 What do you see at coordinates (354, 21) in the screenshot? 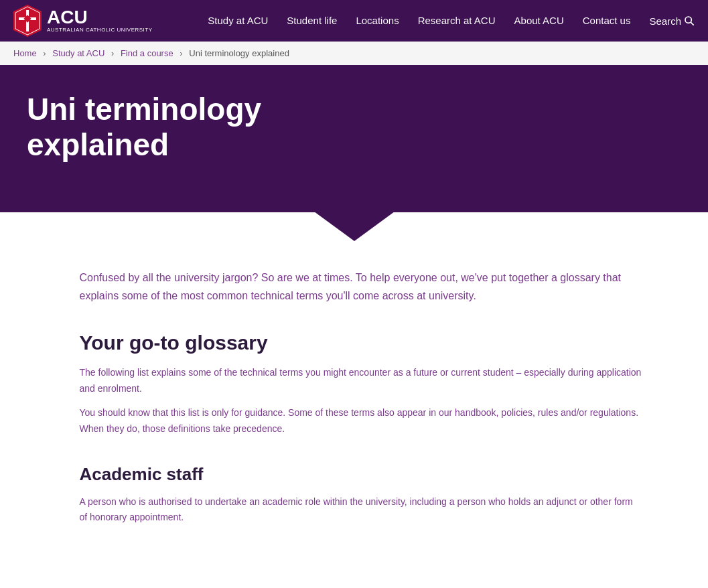
I see `main-nav: ACU Australian Catholic University Study…` at bounding box center [354, 21].